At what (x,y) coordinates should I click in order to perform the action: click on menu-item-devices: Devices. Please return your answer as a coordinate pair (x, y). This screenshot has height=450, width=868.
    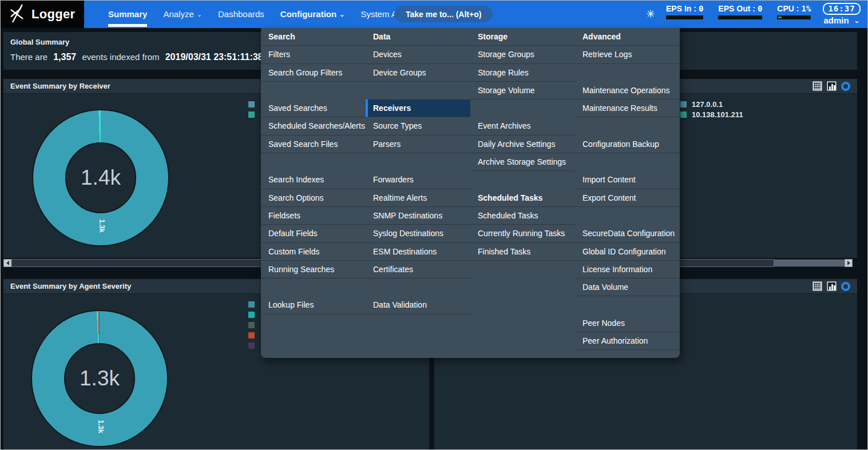
    Looking at the image, I should click on (418, 55).